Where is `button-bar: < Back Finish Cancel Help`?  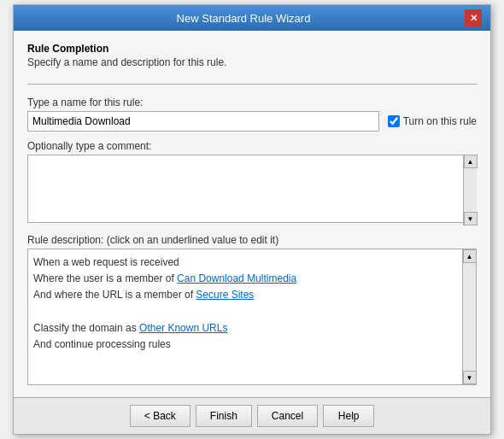
button-bar: < Back Finish Cancel Help is located at coordinates (252, 415).